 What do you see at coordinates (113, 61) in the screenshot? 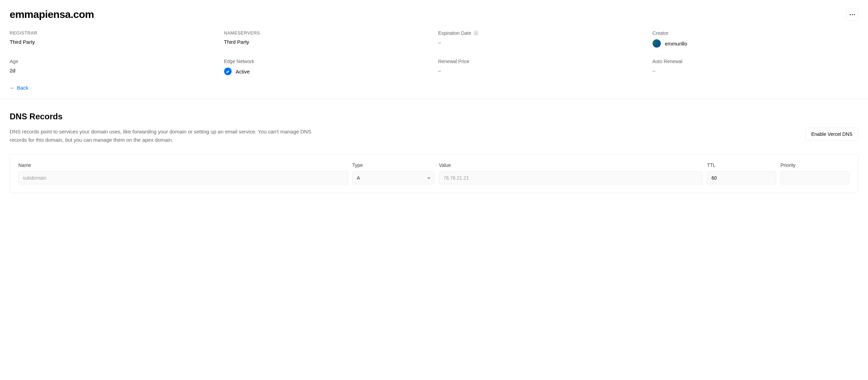
I see `age-label: Age` at bounding box center [113, 61].